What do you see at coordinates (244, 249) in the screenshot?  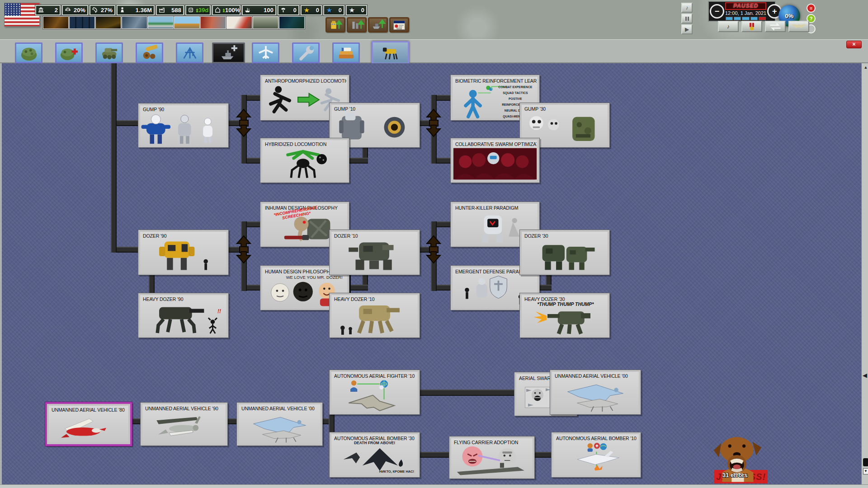 I see `up-down-arrows-icon` at bounding box center [244, 249].